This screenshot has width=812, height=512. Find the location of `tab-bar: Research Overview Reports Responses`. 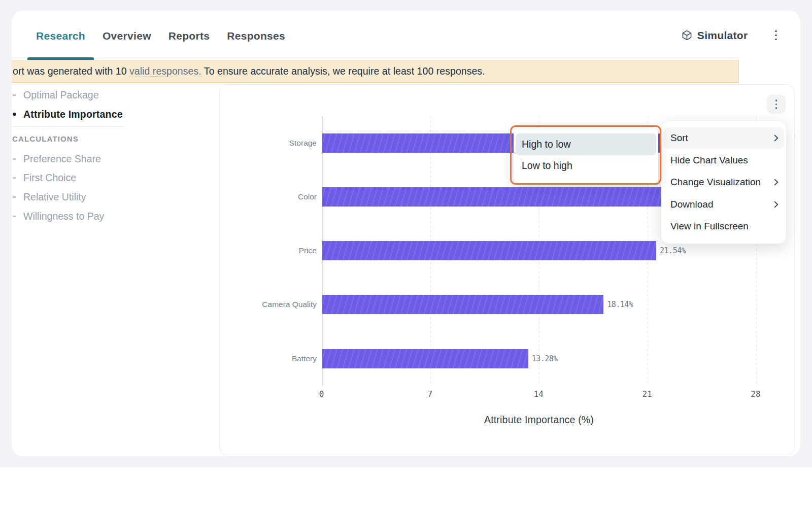

tab-bar: Research Overview Reports Responses is located at coordinates (160, 36).